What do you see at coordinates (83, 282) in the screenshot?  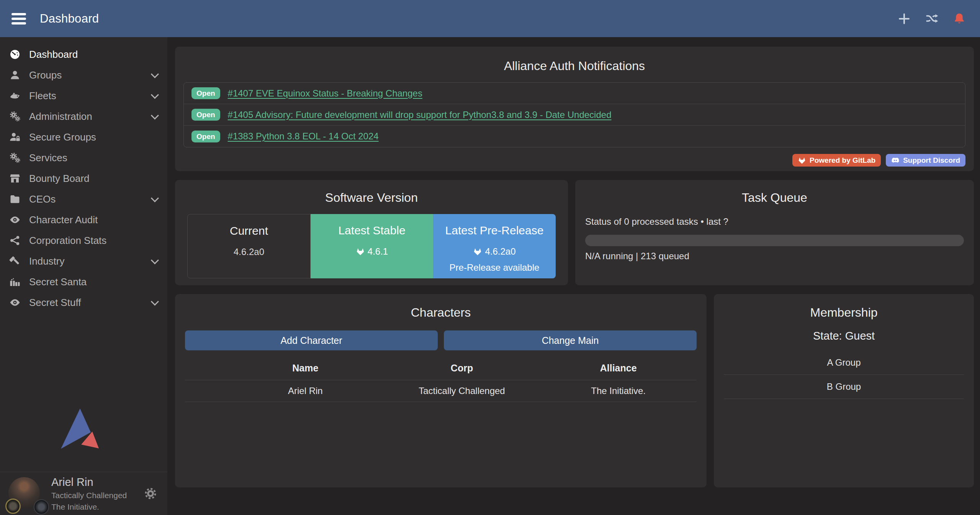 I see `sidebar-item-secret-santa: Secret Santa` at bounding box center [83, 282].